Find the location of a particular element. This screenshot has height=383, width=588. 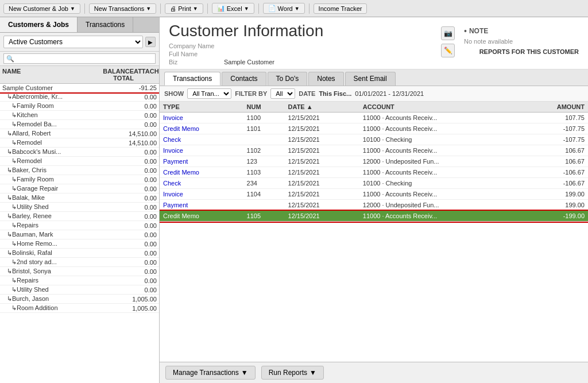

customer-row: ↳Remodel Ba...0.00 is located at coordinates (79, 125).